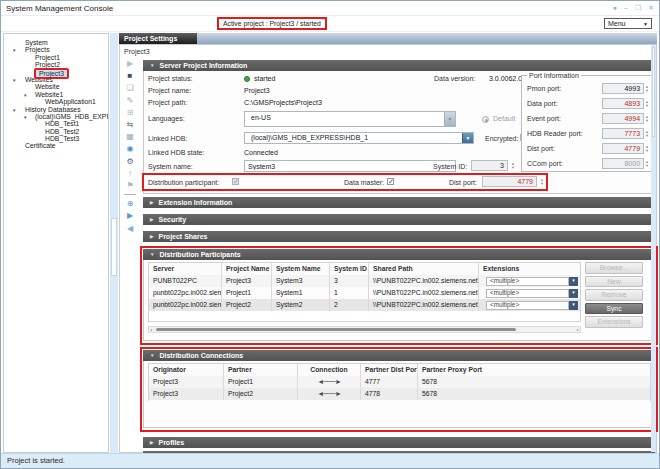  I want to click on table-row: punbt022pc.in002.siemer Project1 System1…, so click(364, 293).